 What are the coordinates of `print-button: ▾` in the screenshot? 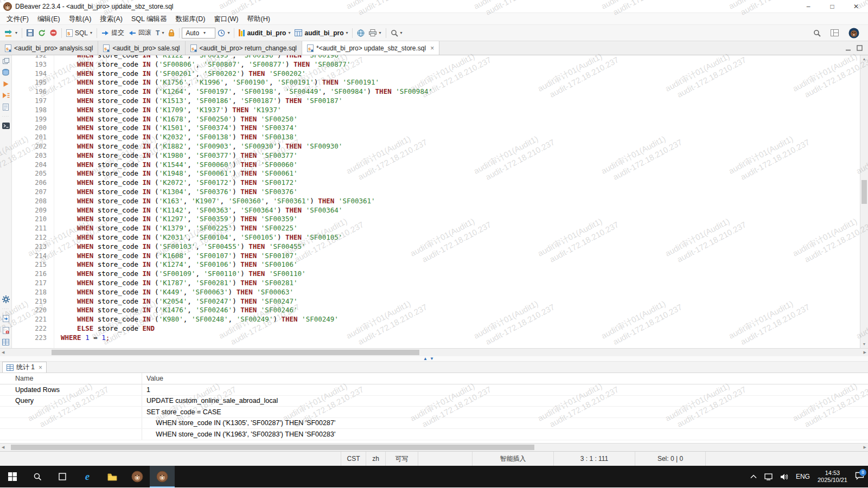 It's located at (375, 33).